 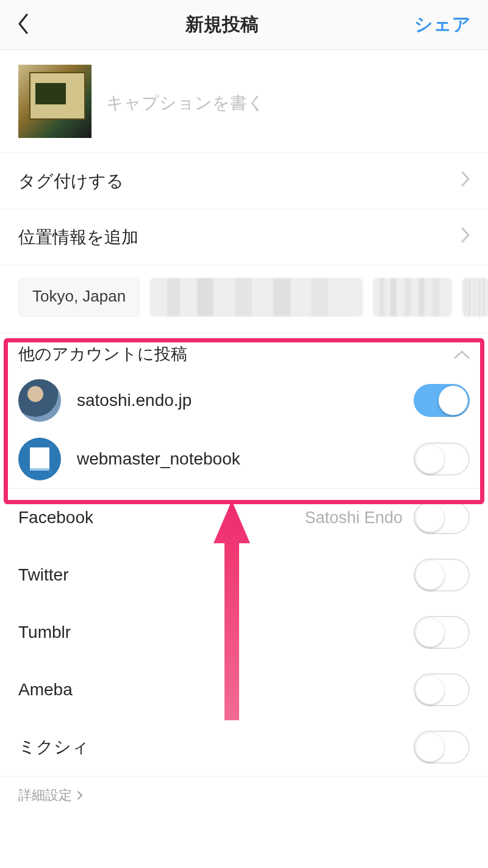 I want to click on page-title: 新規投稿, so click(x=222, y=24).